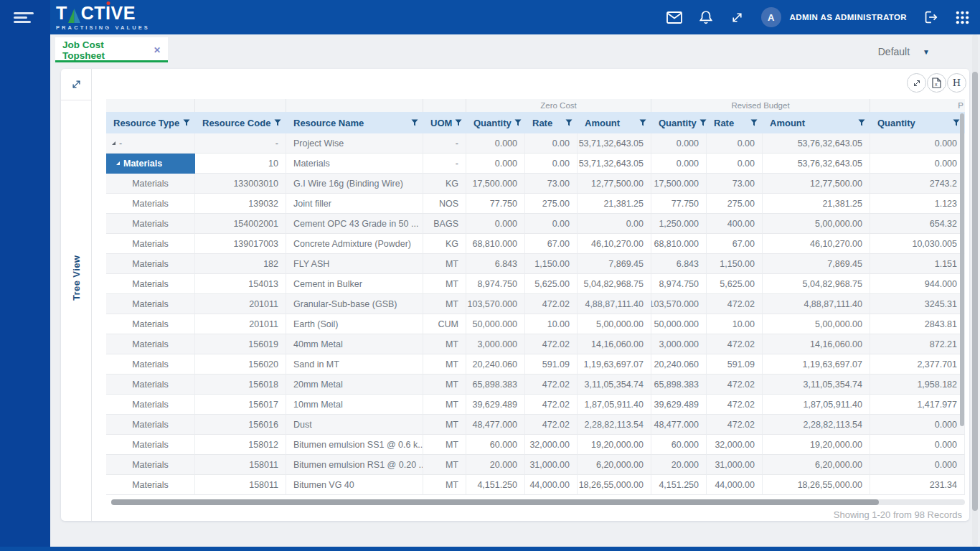 This screenshot has height=551, width=980. I want to click on cell-value: 2,28,82,113.54, so click(833, 425).